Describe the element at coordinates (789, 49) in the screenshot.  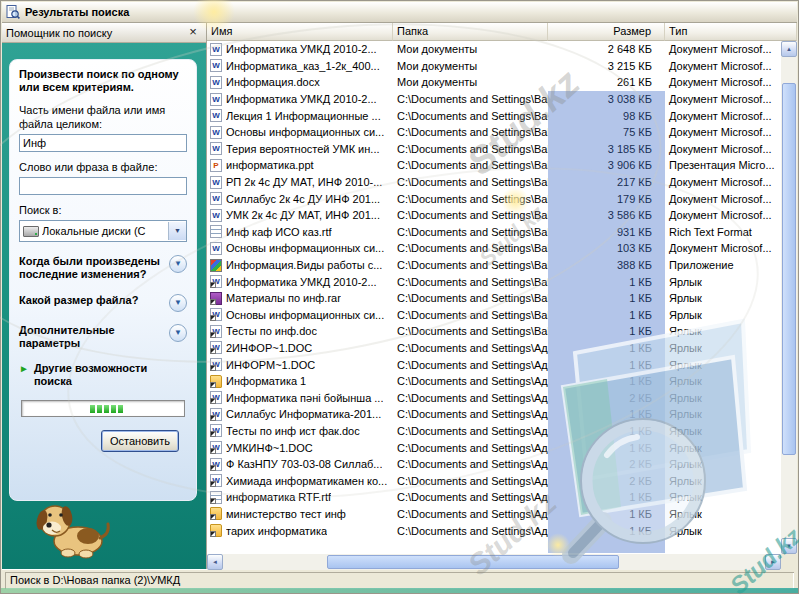
I see `scroll-up-icon: ▲` at that location.